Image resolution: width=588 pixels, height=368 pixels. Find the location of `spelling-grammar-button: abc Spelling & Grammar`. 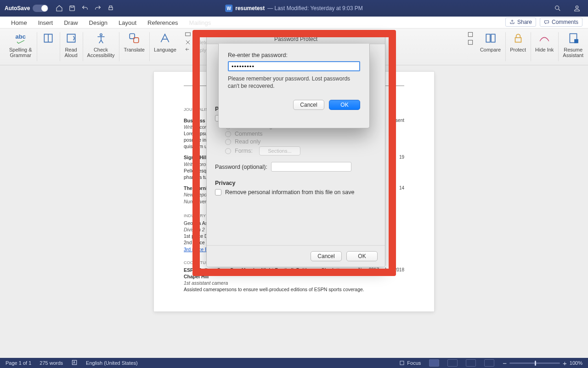

spelling-grammar-button: abc Spelling & Grammar is located at coordinates (21, 47).